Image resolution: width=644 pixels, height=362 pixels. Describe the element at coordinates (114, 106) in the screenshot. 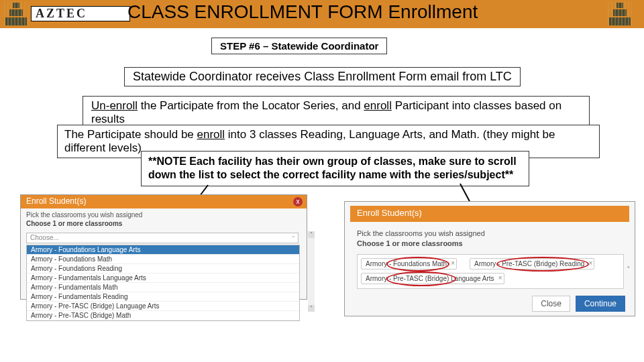

I see `text: Un-enroll` at that location.